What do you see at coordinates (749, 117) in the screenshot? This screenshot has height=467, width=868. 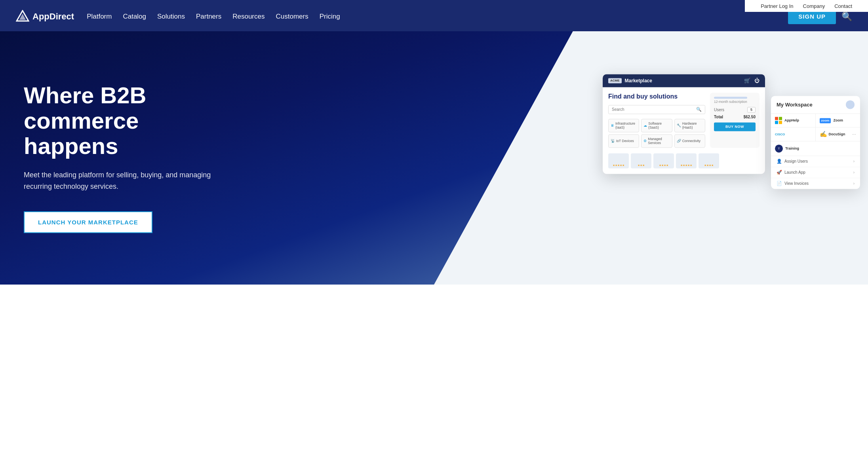 I see `total-value: $62.50` at bounding box center [749, 117].